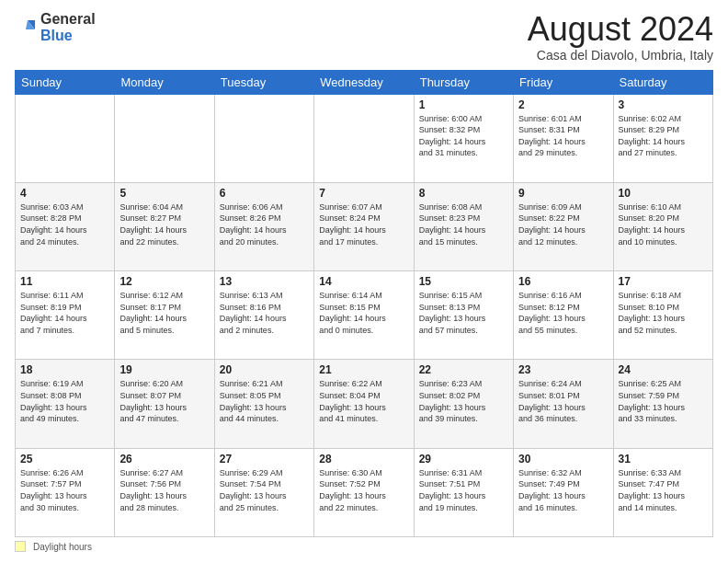  I want to click on day-number-14: 14, so click(364, 282).